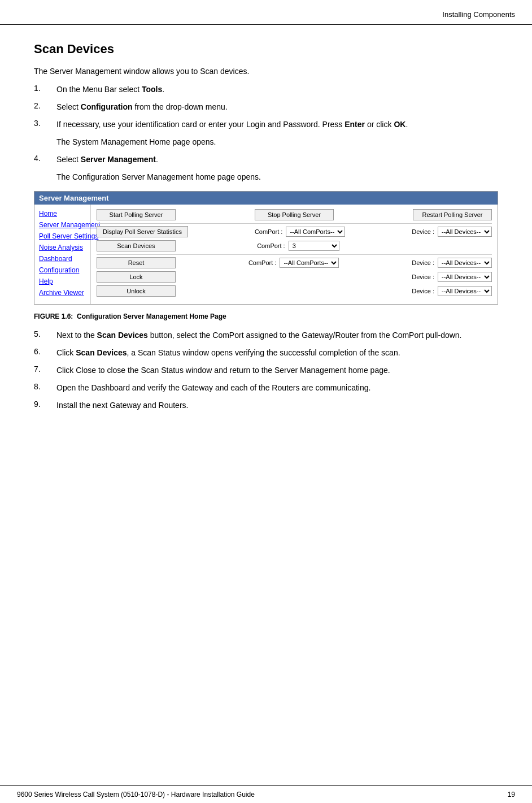  Describe the element at coordinates (294, 246) in the screenshot. I see `scan-devices-row: Scan Devices ComPort : 3` at that location.